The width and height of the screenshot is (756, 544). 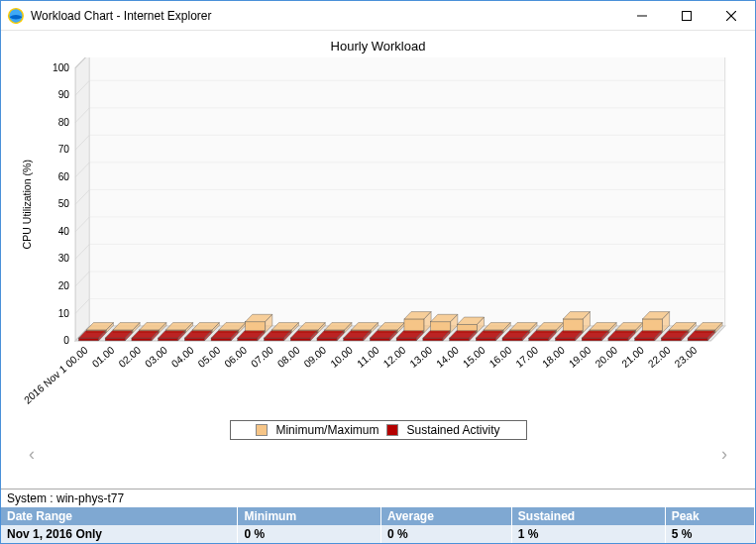 I want to click on svg-text: 21.00, so click(x=632, y=357).